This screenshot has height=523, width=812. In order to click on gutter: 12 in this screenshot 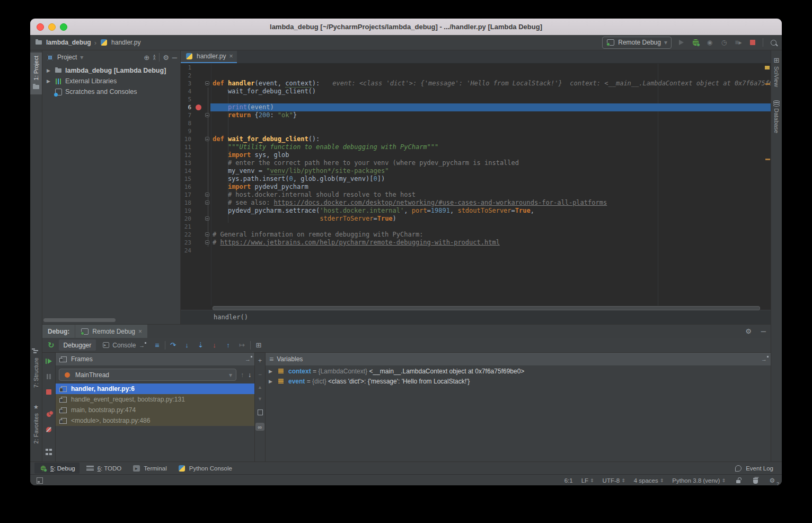, I will do `click(196, 155)`.